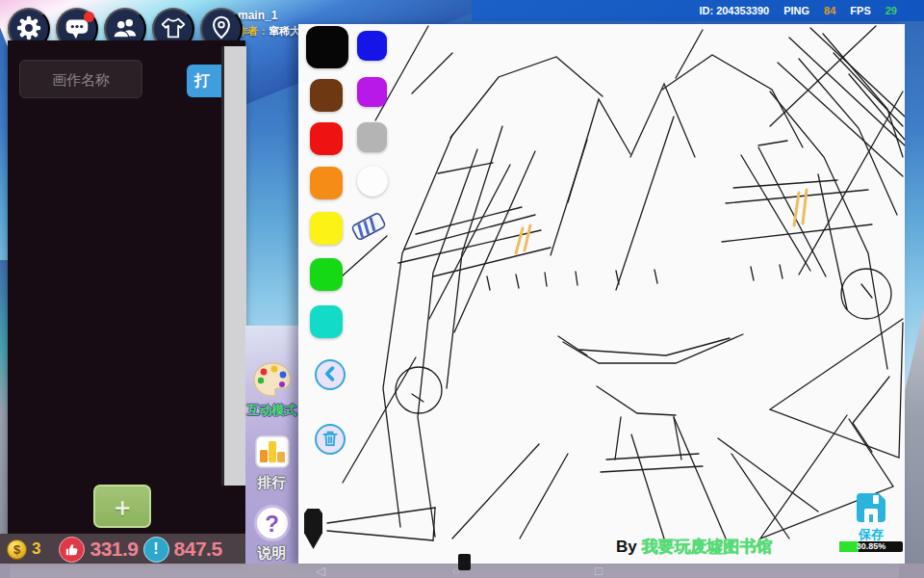  What do you see at coordinates (372, 46) in the screenshot?
I see `swatch-blue` at bounding box center [372, 46].